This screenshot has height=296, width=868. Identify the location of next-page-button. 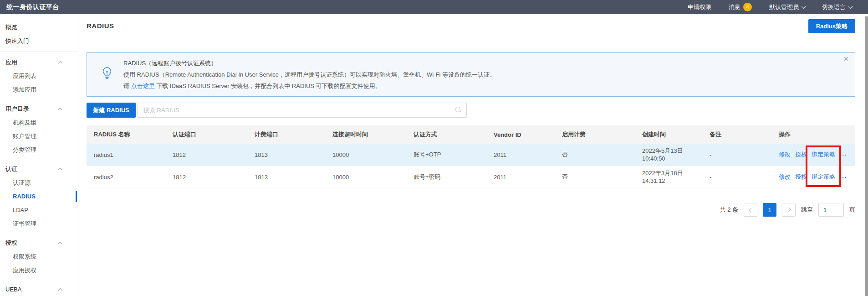
(789, 210).